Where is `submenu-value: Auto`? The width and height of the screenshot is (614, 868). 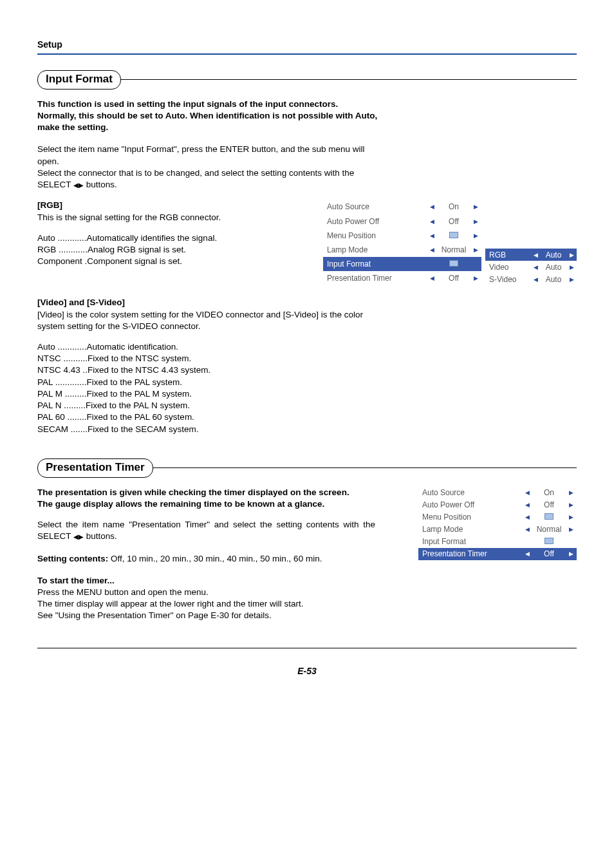
submenu-value: Auto is located at coordinates (554, 255).